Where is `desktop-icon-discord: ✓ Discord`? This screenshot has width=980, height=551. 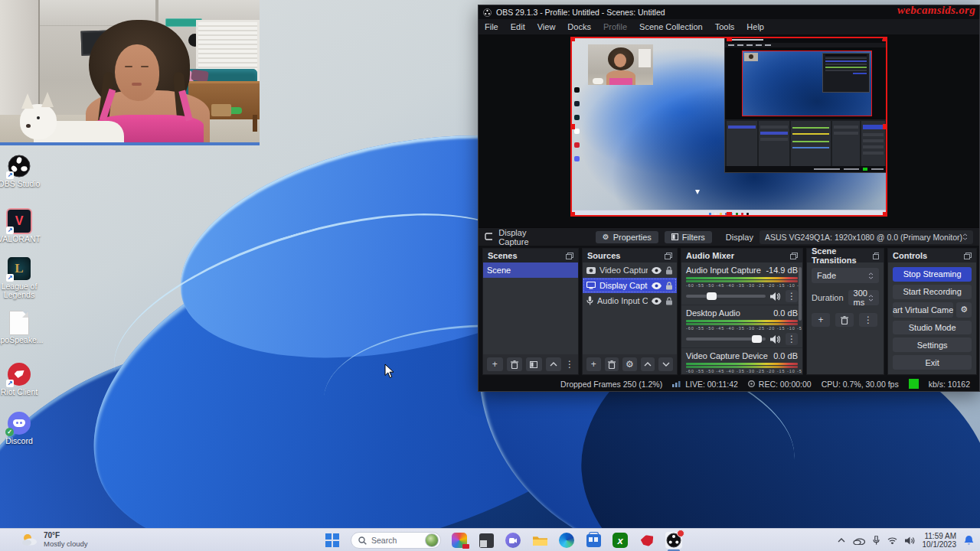 desktop-icon-discord: ✓ Discord is located at coordinates (21, 429).